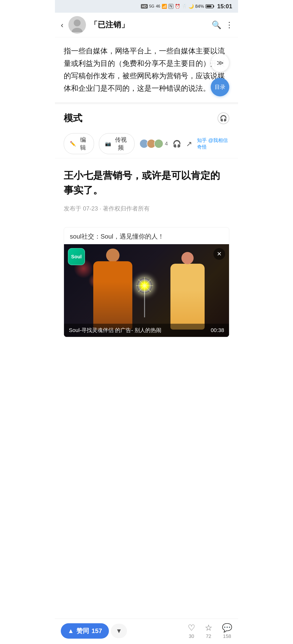 Image resolution: width=293 pixels, height=644 pixels. I want to click on article-intro: 指一些自媒体，网络平台上，一些自媒体主要以流量或利益为目的（免费和分享不是主要目…, so click(147, 70).